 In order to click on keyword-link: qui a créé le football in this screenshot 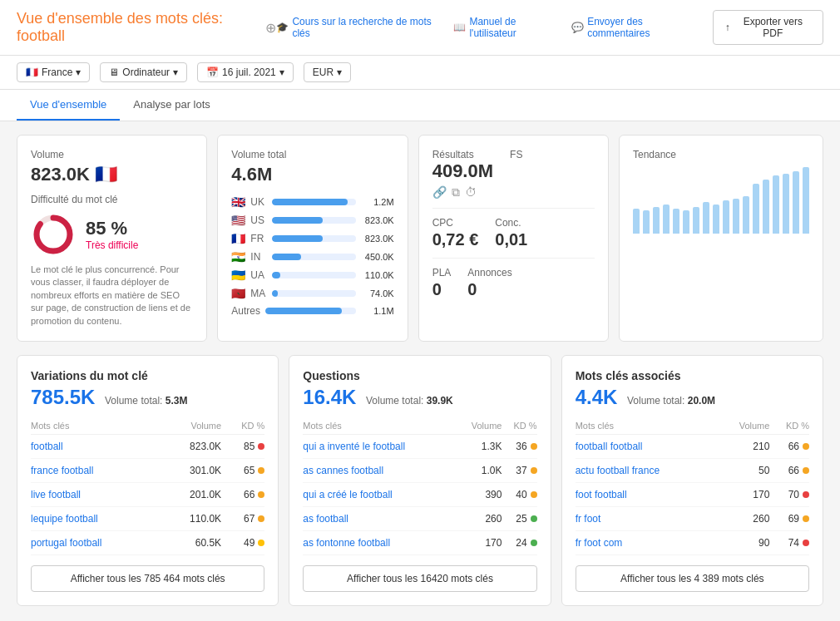, I will do `click(348, 495)`.